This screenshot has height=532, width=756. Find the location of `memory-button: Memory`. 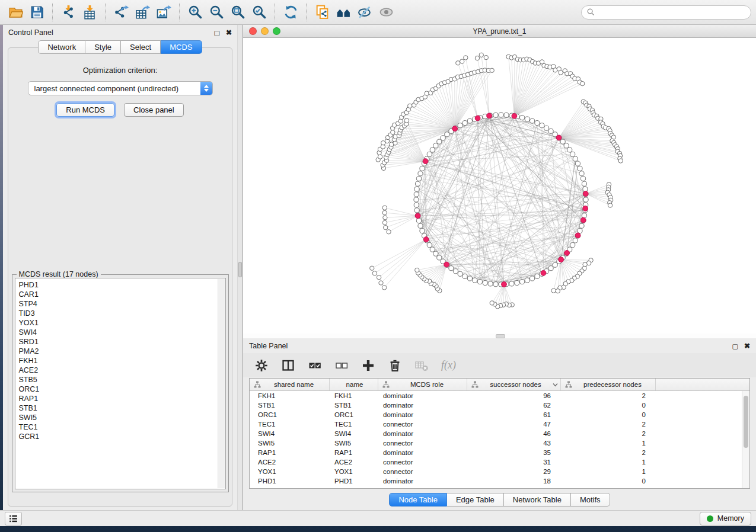

memory-button: Memory is located at coordinates (726, 519).